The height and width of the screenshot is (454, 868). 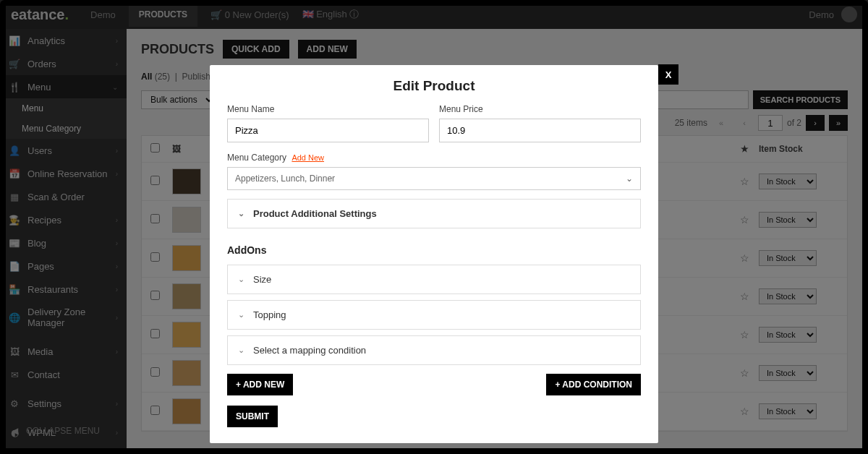 I want to click on menu-price-input, so click(x=540, y=130).